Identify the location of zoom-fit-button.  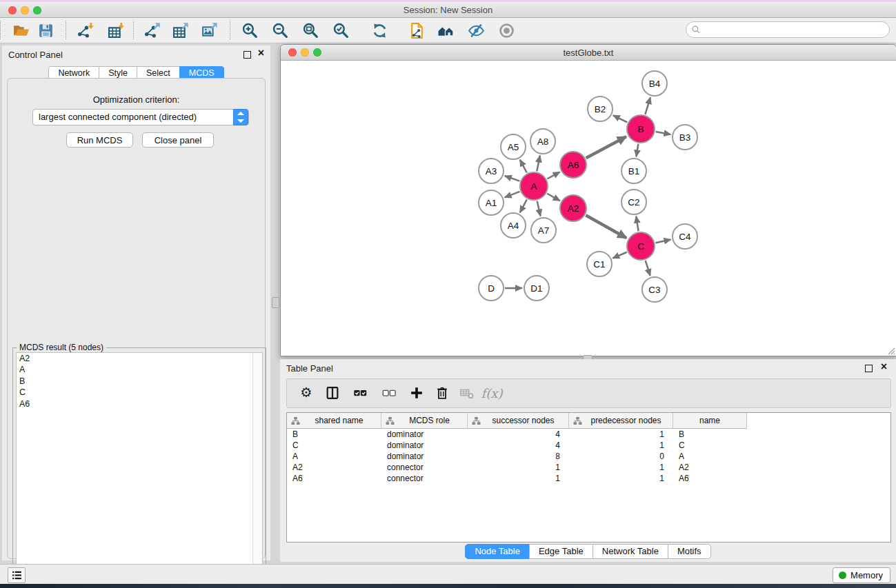
(310, 30).